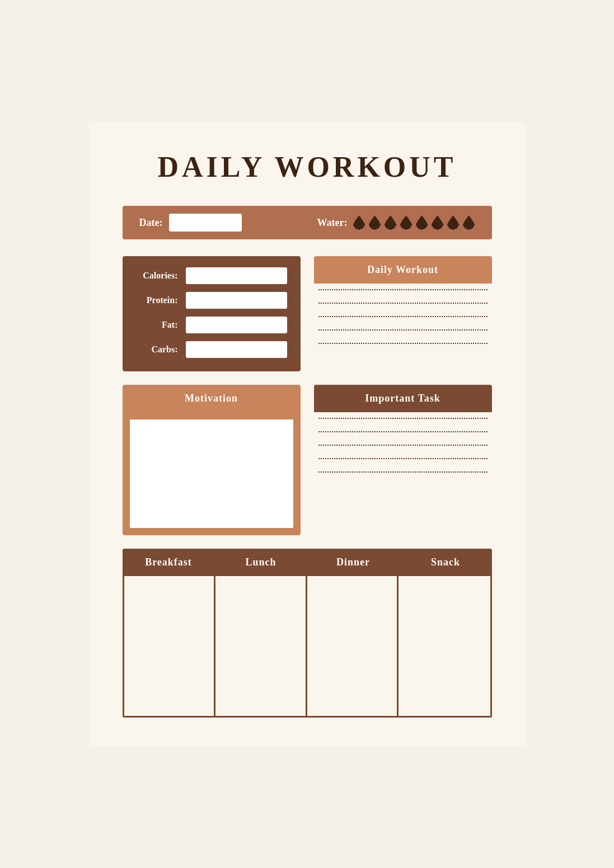 This screenshot has height=868, width=614. I want to click on calories-row: Calories:, so click(212, 276).